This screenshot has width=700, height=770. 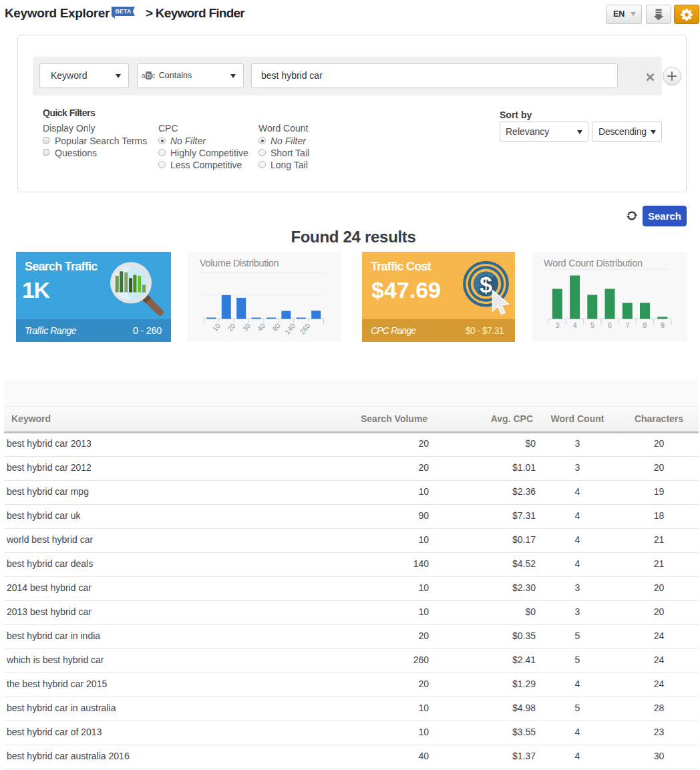 What do you see at coordinates (290, 329) in the screenshot?
I see `svg-text: 140` at bounding box center [290, 329].